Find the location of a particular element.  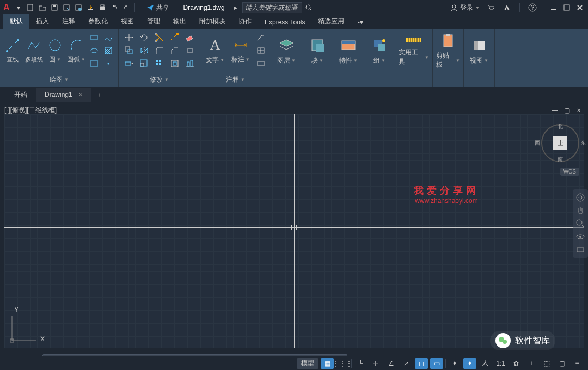

leader-icon is located at coordinates (261, 38).